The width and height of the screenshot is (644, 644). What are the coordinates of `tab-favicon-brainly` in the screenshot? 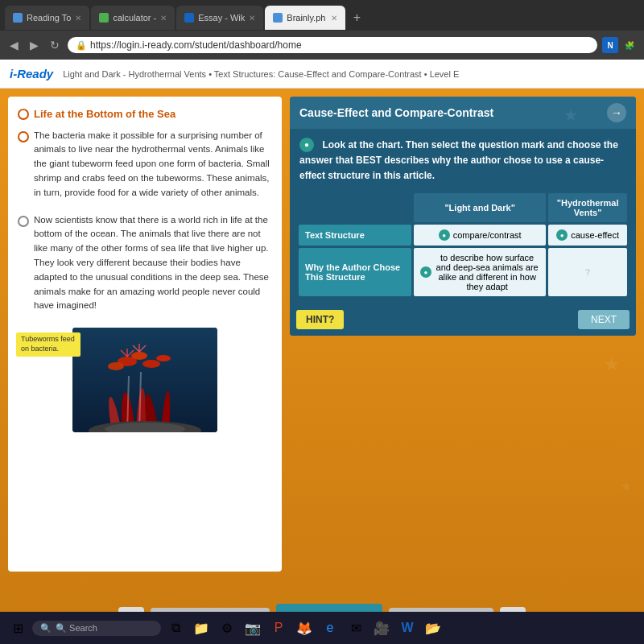 It's located at (278, 18).